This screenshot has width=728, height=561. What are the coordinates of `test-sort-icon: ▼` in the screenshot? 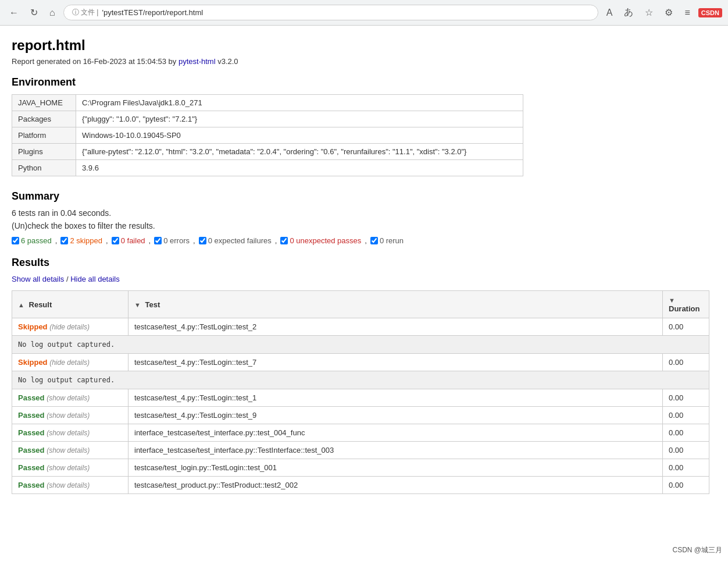 It's located at (137, 305).